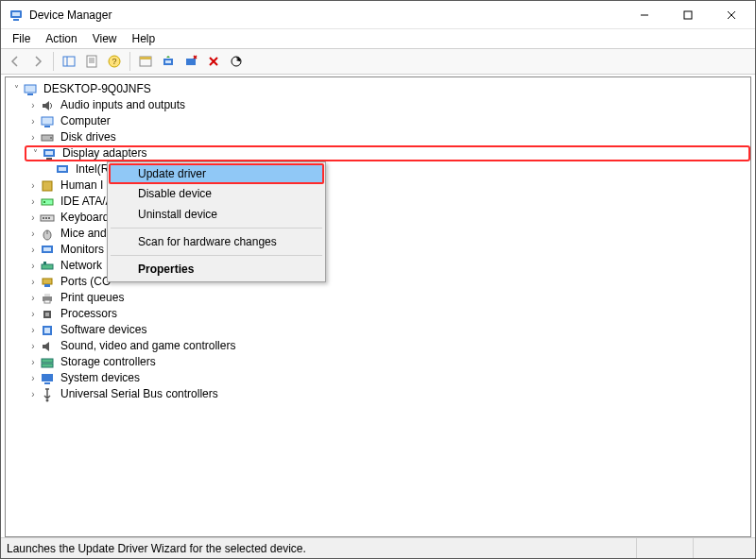 This screenshot has width=756, height=559. I want to click on hid-icon, so click(47, 186).